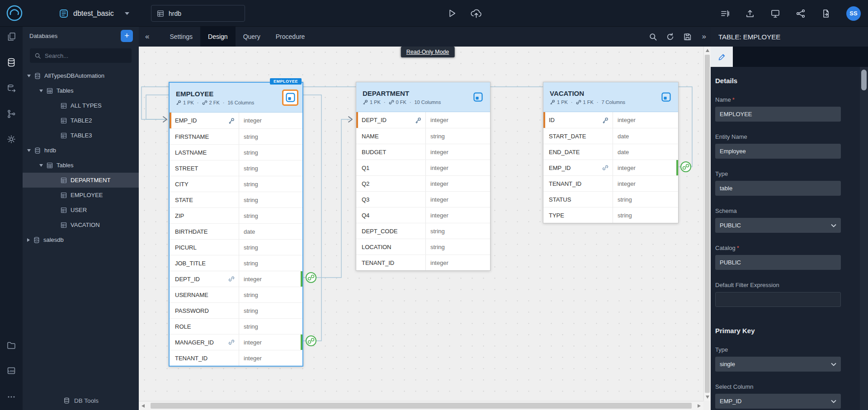  What do you see at coordinates (707, 224) in the screenshot?
I see `canvas-vertical-scrollbar` at bounding box center [707, 224].